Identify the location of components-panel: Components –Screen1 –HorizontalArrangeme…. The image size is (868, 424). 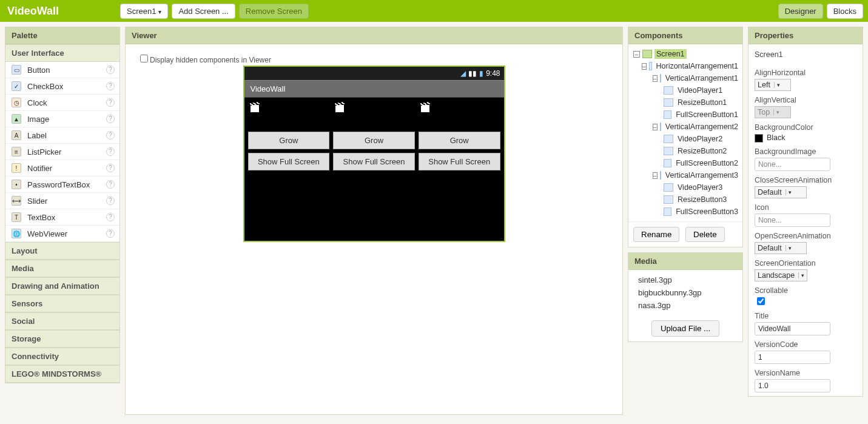
(685, 137).